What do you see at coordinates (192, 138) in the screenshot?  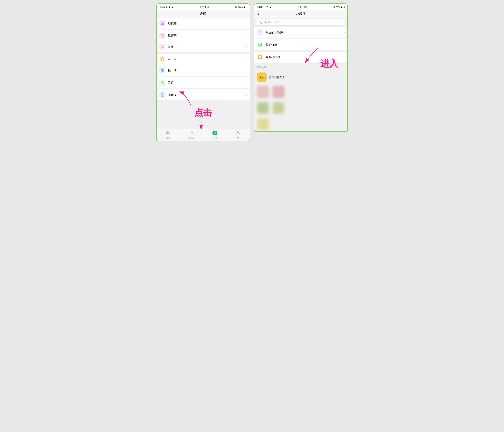 I see `tab-tongxunlu-label: 通讯录` at bounding box center [192, 138].